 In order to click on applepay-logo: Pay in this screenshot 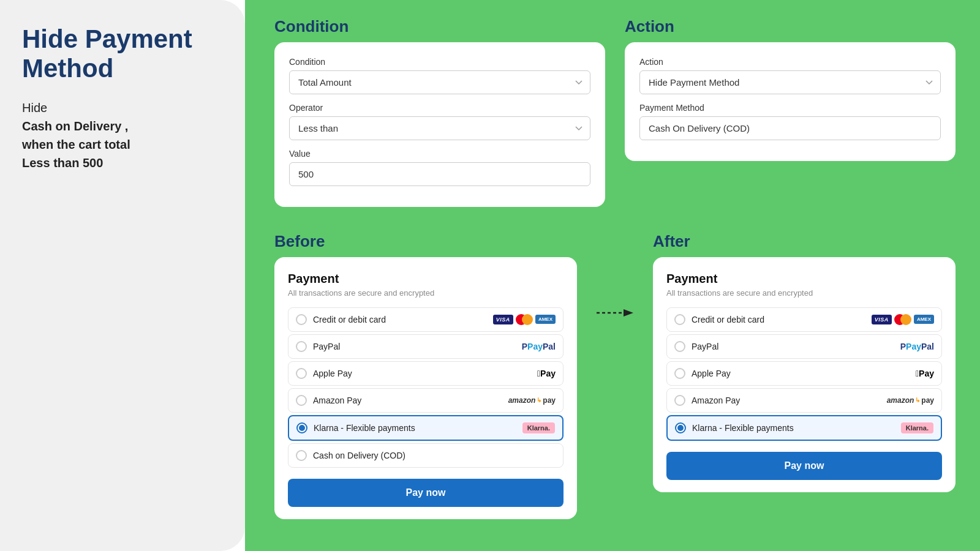, I will do `click(546, 373)`.